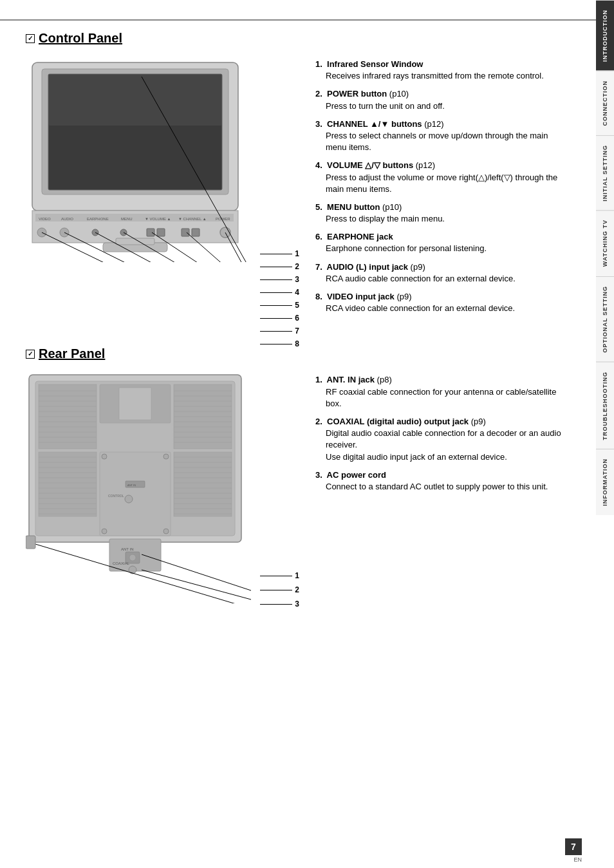  What do you see at coordinates (116, 496) in the screenshot?
I see `svg-text: CONTROL` at bounding box center [116, 496].